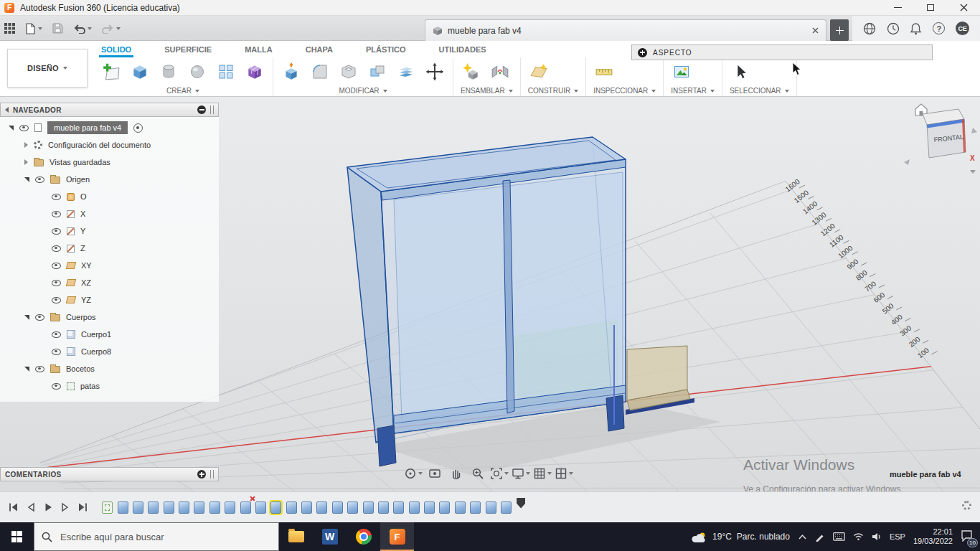  Describe the element at coordinates (471, 72) in the screenshot. I see `new-component-button` at that location.